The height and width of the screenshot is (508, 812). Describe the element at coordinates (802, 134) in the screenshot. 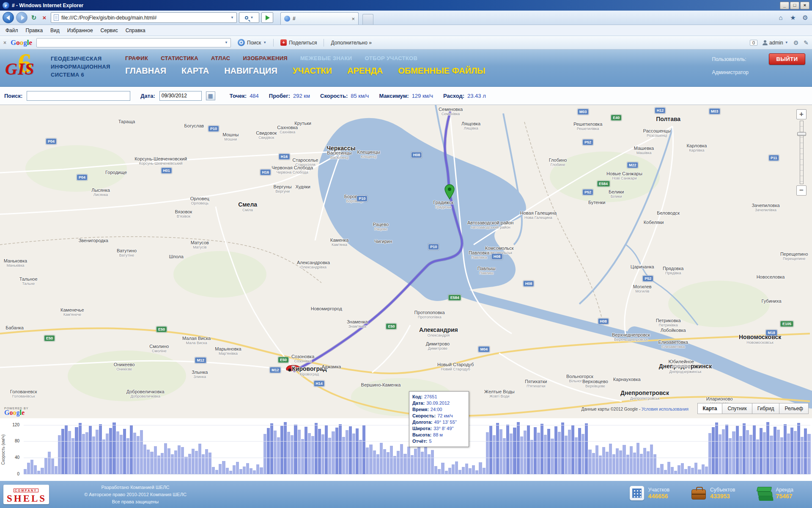

I see `zoom-slider-handle` at that location.